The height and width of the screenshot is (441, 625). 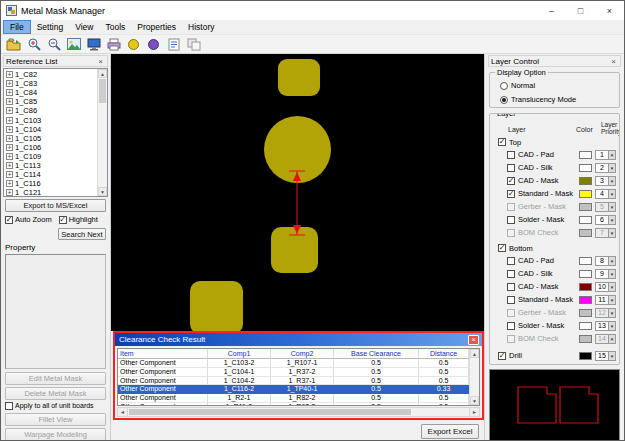 What do you see at coordinates (56, 378) in the screenshot?
I see `edit-metal-mask-button: Edit Metal Mask` at bounding box center [56, 378].